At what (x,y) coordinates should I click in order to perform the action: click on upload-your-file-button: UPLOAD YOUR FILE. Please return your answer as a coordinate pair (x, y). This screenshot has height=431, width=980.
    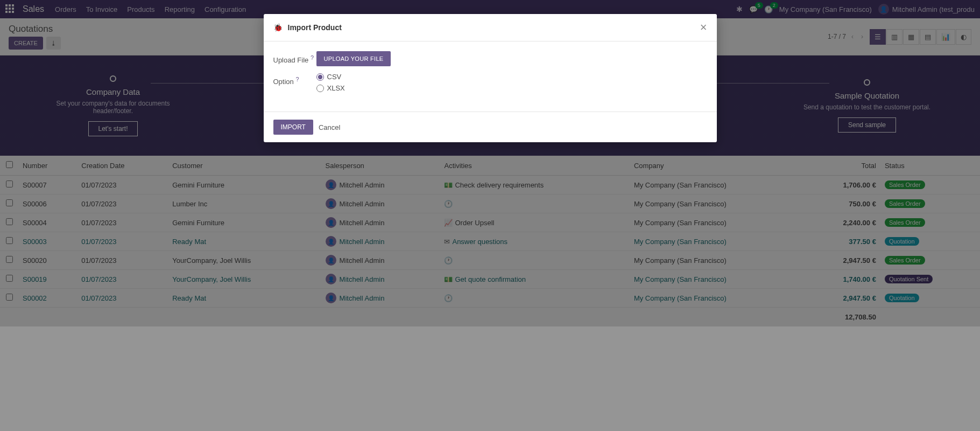
    Looking at the image, I should click on (354, 59).